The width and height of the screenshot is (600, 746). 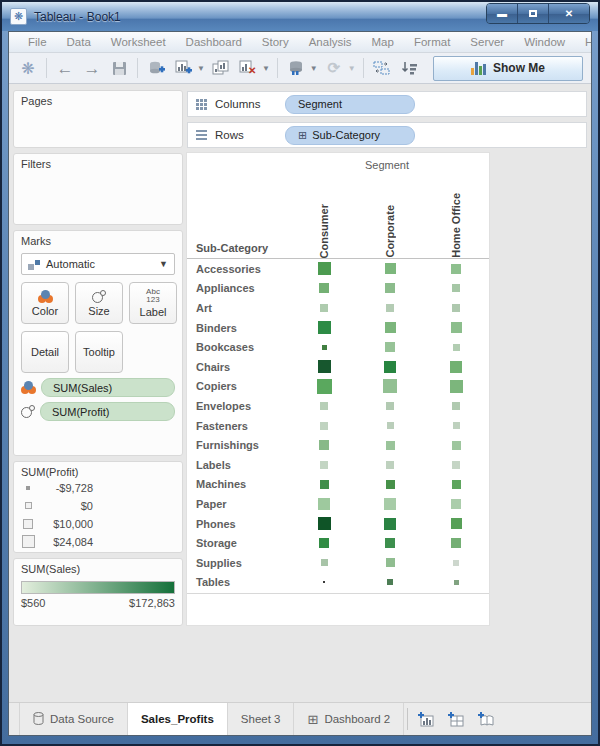 What do you see at coordinates (65, 68) in the screenshot?
I see `undo-icon: ←` at bounding box center [65, 68].